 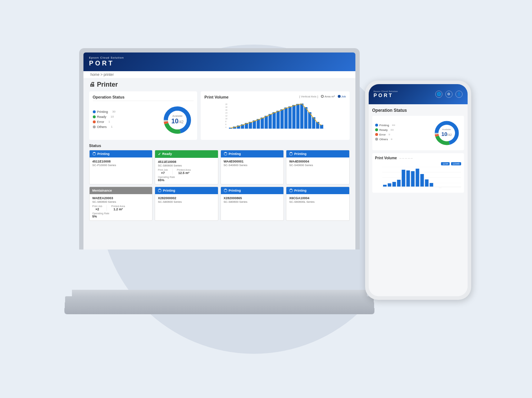 What do you see at coordinates (227, 104) in the screenshot?
I see `svg-text: 20` at bounding box center [227, 104].